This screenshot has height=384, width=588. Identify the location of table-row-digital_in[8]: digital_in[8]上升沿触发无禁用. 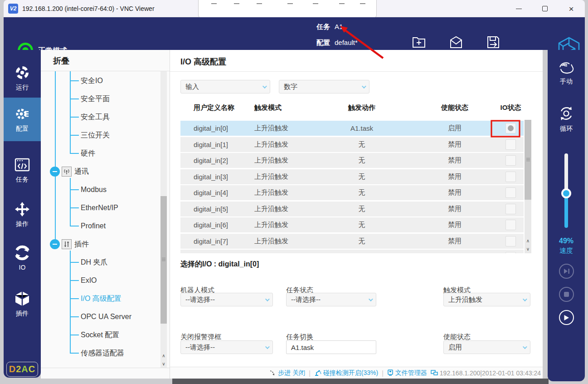
(352, 251).